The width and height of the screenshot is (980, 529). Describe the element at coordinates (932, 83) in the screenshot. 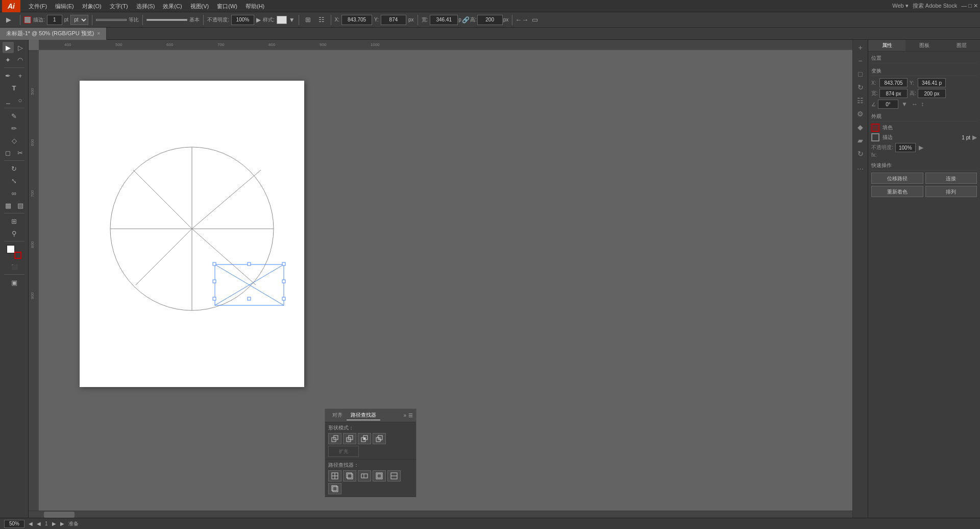

I see `prop-y-input` at that location.